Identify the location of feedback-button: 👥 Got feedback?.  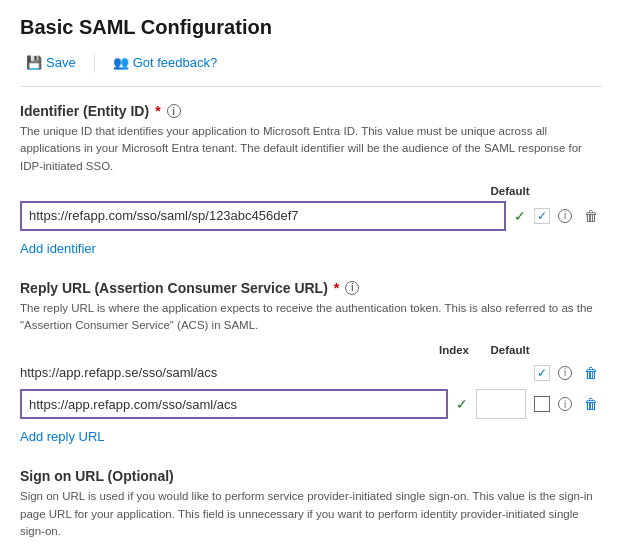
(166, 62).